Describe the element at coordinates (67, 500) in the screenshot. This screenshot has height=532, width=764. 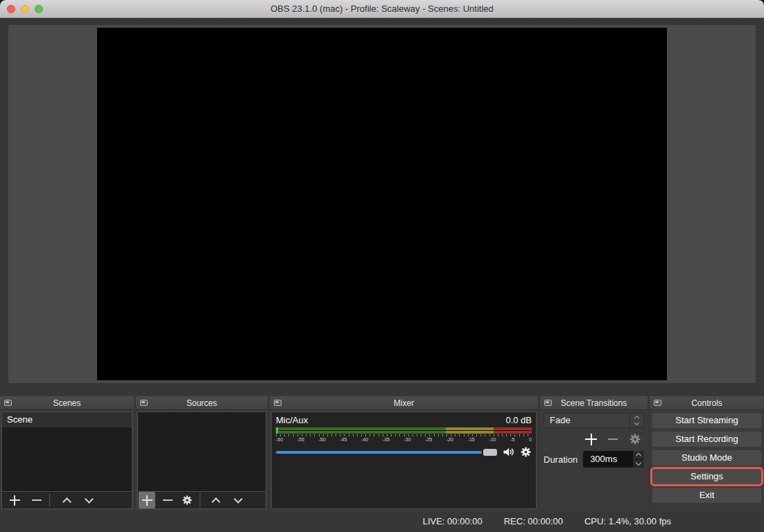
I see `scenes-toolbar` at that location.